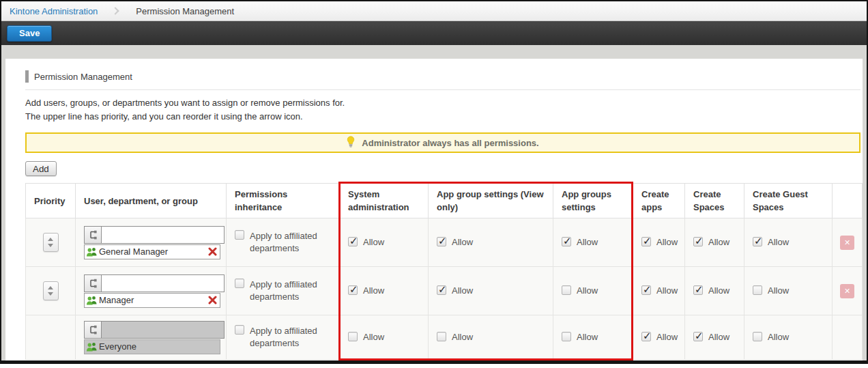  Describe the element at coordinates (491, 337) in the screenshot. I see `permission-cell-app-group-view: Allow` at that location.